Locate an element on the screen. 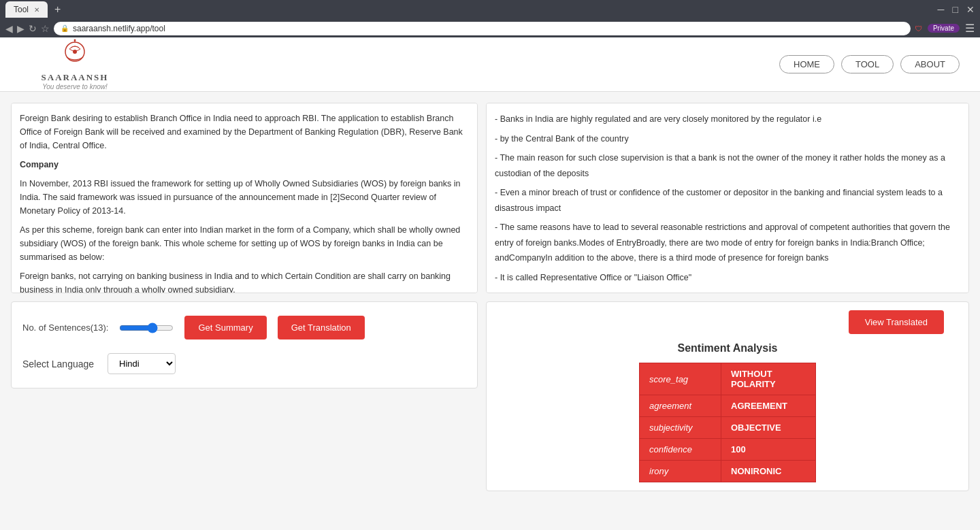 The height and width of the screenshot is (530, 980). text-bullet-1: Foreign banks, not carrying on banking b… is located at coordinates (244, 282).